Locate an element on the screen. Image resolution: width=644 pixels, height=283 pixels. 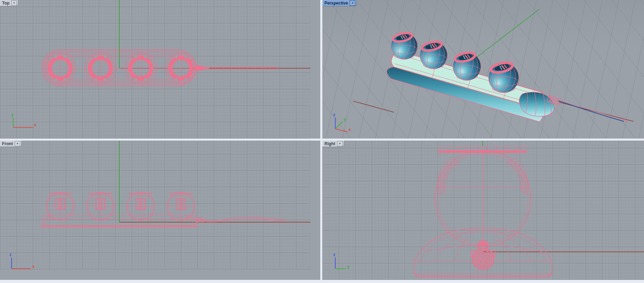
viewport-tab-front: Front ▼ is located at coordinates (10, 143).